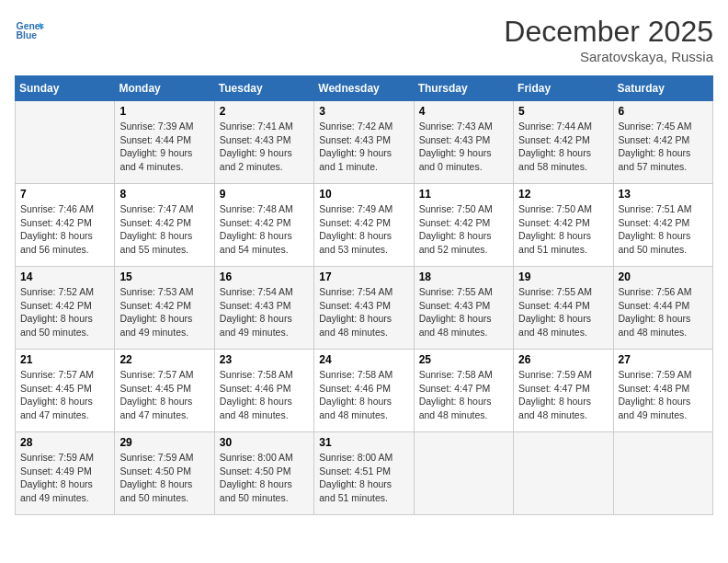 Image resolution: width=728 pixels, height=563 pixels. I want to click on calendar-week-row: 1Sunrise: 7:39 AM Sunset: 4:44 PM Daylig…, so click(364, 143).